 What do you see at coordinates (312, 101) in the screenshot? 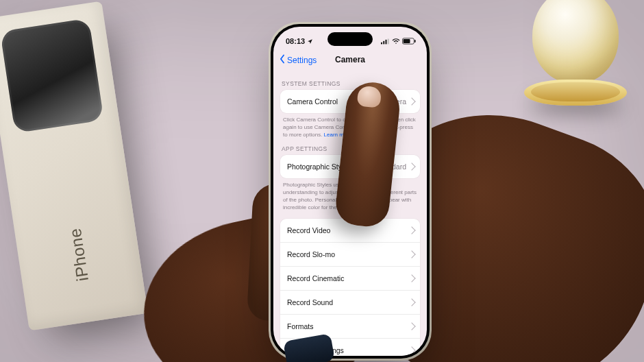
I see `row-label: Camera Control` at bounding box center [312, 101].